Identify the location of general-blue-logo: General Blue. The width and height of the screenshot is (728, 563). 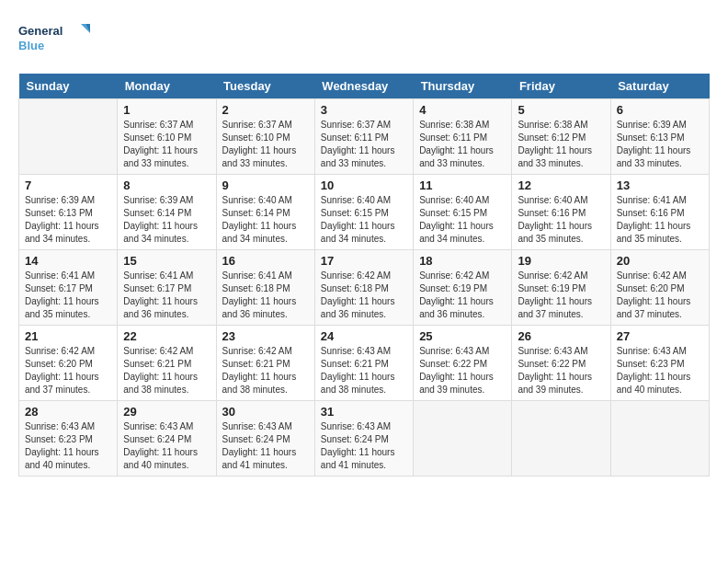
(55, 39).